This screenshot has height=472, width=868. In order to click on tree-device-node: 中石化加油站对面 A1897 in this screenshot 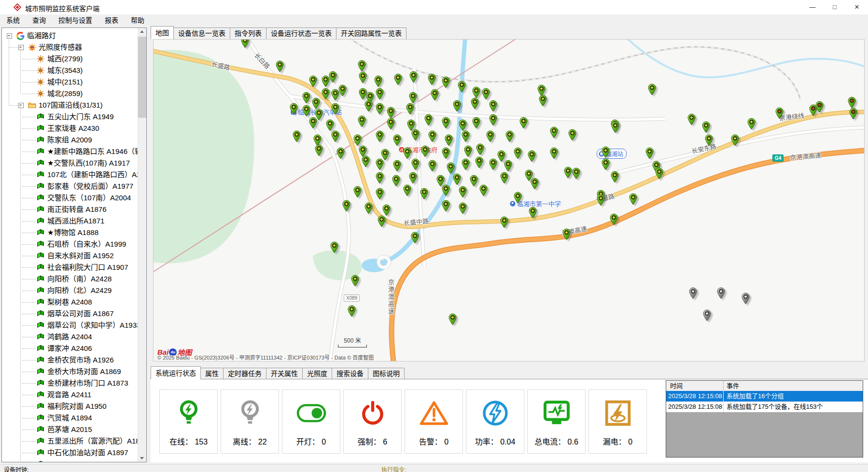, I will do `click(70, 453)`.